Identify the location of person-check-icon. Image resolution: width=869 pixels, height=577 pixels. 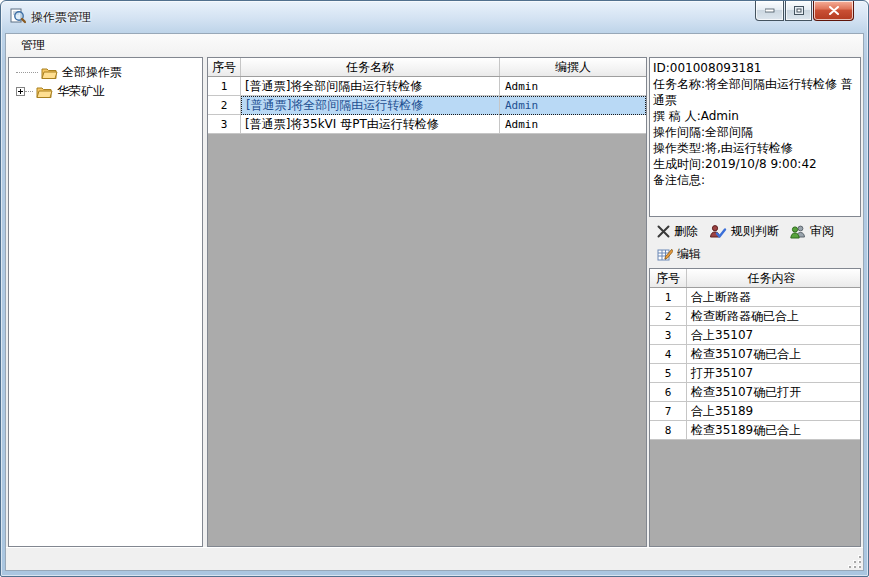
(718, 232).